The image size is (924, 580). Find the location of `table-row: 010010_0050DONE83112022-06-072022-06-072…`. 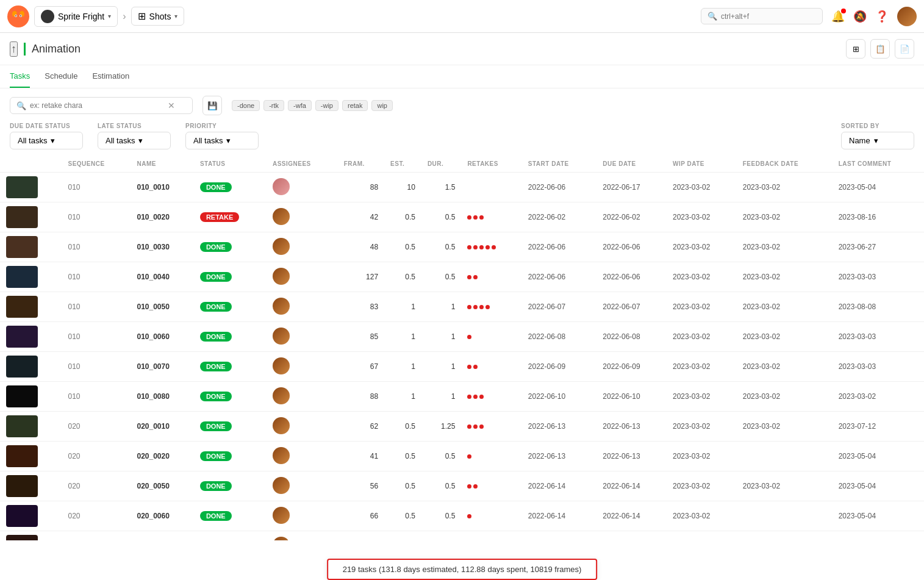

table-row: 010010_0050DONE83112022-06-072022-06-072… is located at coordinates (462, 307).